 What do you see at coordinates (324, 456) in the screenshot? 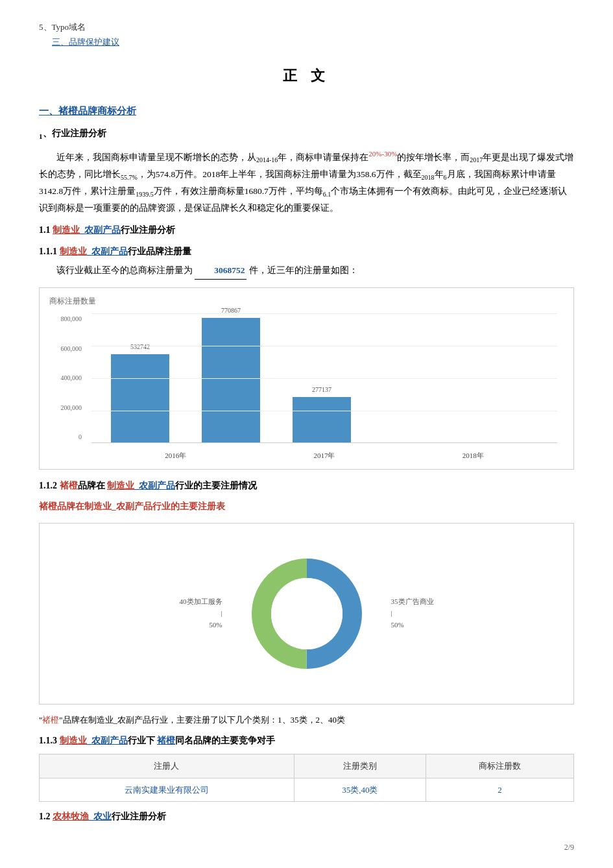
I see `x-label-2017: 2017年` at bounding box center [324, 456].